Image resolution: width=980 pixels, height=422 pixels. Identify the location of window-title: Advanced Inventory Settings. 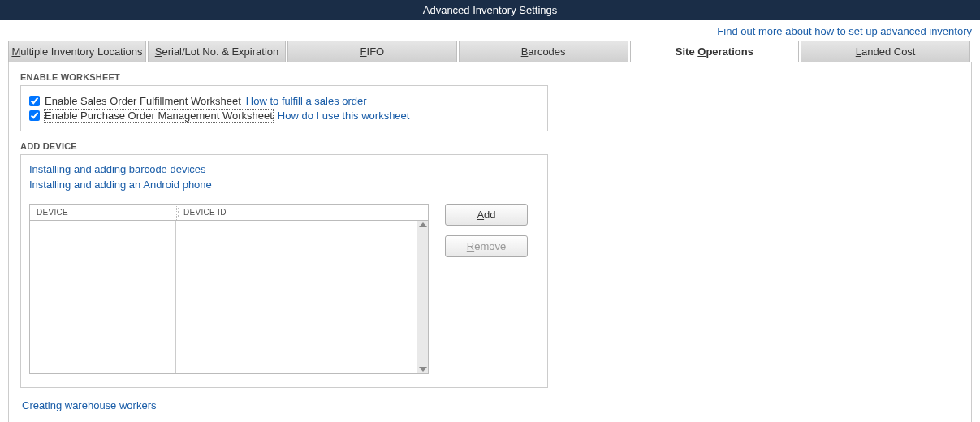
(490, 10).